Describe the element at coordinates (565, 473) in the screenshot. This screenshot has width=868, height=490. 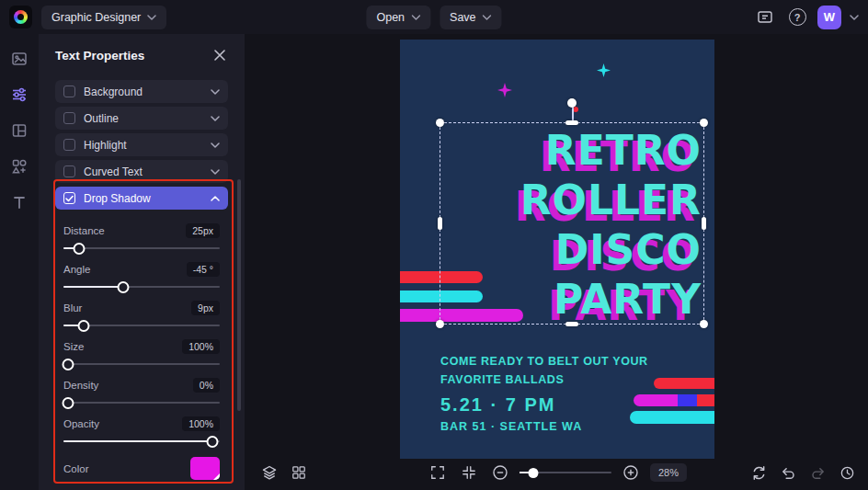
I see `zoom-slider` at that location.